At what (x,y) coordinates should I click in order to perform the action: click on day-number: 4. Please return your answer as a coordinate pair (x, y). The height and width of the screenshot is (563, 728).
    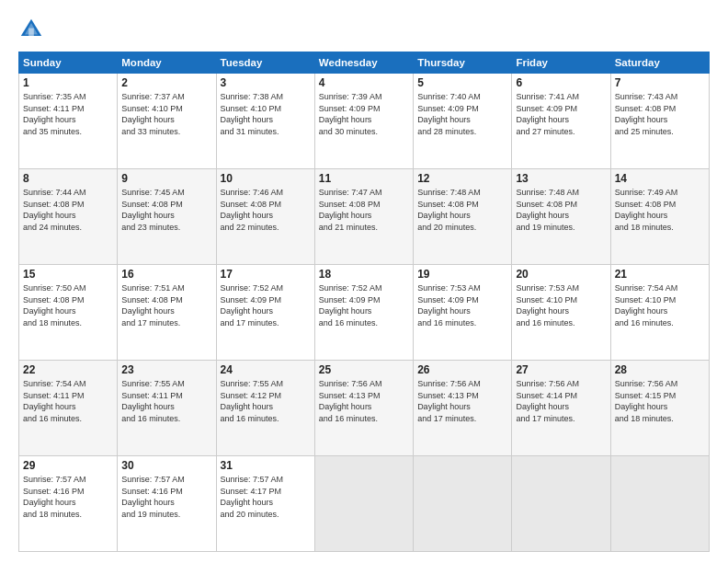
    Looking at the image, I should click on (364, 83).